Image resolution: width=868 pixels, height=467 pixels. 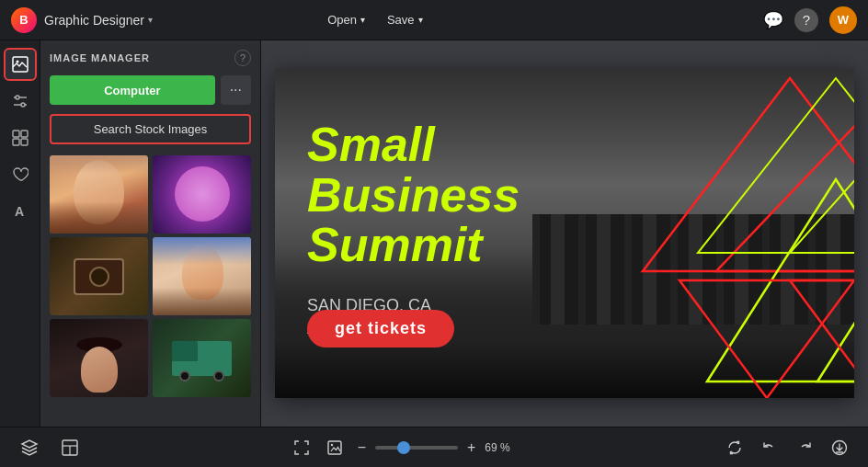 I want to click on right-bottom-buttons, so click(x=787, y=448).